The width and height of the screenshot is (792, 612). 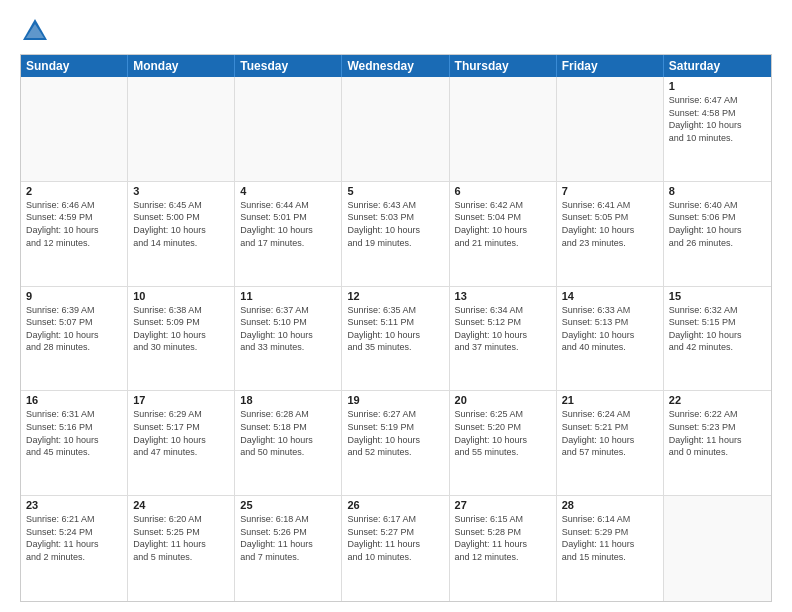 I want to click on calendar-cell: 19Sunrise: 6:27 AM Sunset: 5:19 PM Dayli…, so click(x=396, y=443).